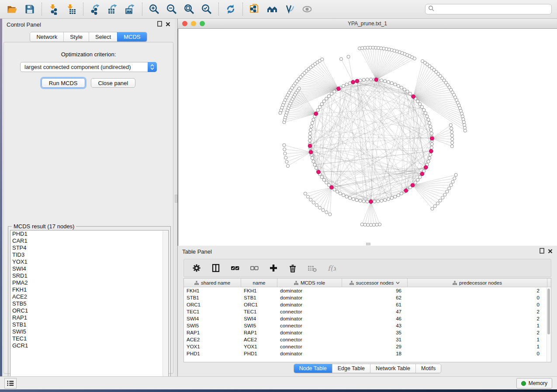  What do you see at coordinates (534, 383) in the screenshot?
I see `memory-button: Memory` at bounding box center [534, 383].